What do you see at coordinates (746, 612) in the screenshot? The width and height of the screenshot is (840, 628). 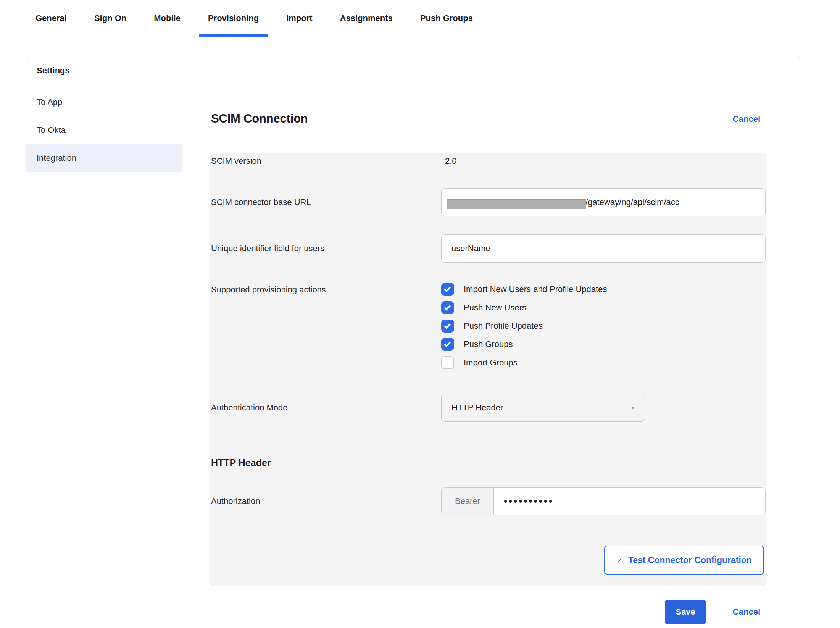 I see `cancel-link-bottom: Cancel` at bounding box center [746, 612].